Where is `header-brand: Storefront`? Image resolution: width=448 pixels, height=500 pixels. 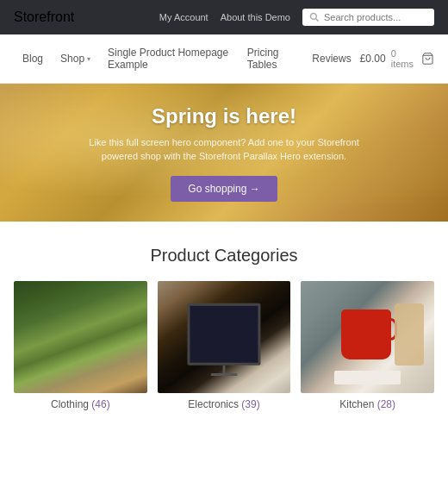
header-brand: Storefront is located at coordinates (44, 17).